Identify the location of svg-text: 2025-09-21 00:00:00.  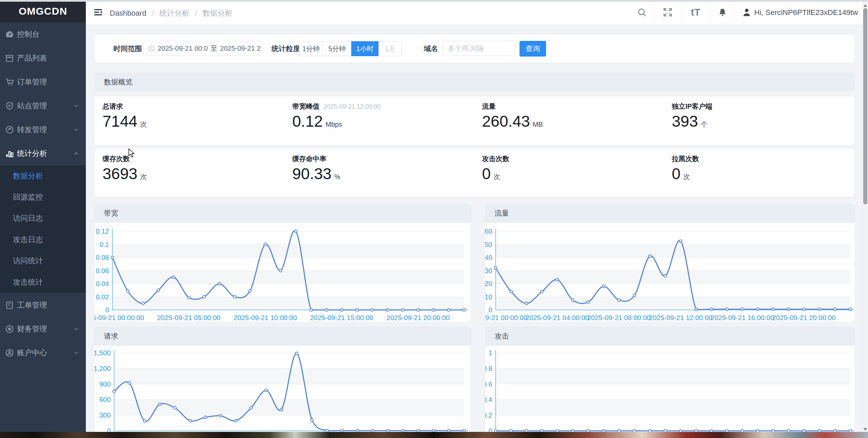
(119, 318).